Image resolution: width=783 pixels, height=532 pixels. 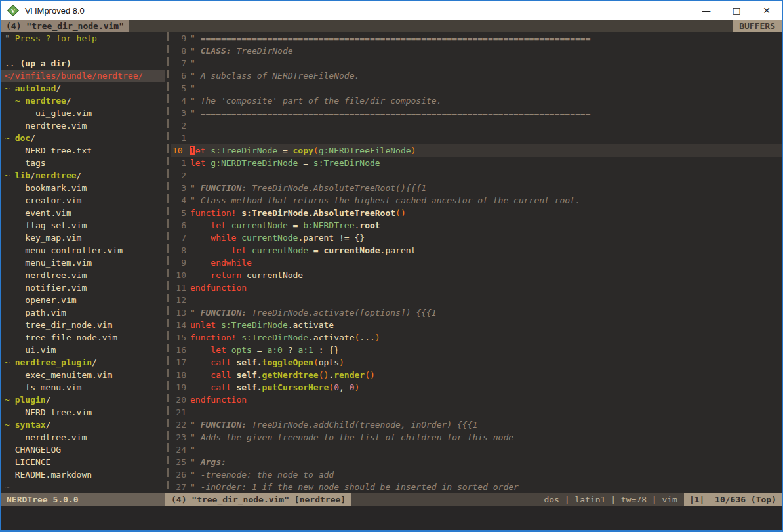 I want to click on line-number: 22, so click(x=180, y=425).